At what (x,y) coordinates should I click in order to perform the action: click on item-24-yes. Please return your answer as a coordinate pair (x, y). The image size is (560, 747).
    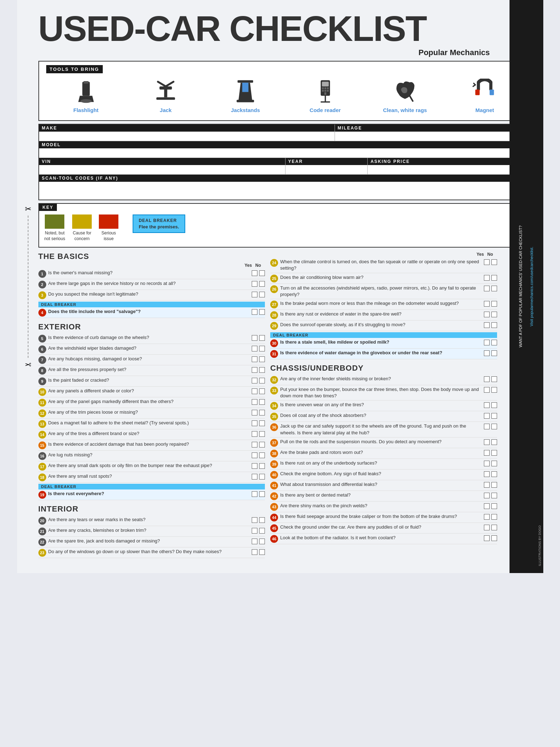
    Looking at the image, I should click on (487, 262).